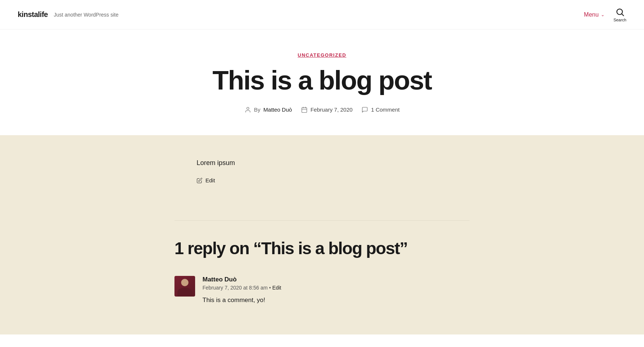 The width and height of the screenshot is (644, 347). Describe the element at coordinates (603, 15) in the screenshot. I see `chevron-down-icon: ⌄` at that location.